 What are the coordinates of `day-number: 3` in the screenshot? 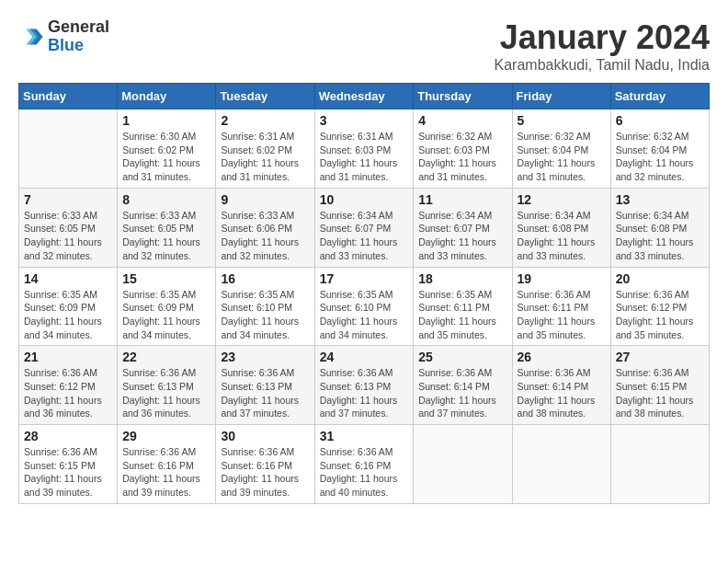 It's located at (364, 121).